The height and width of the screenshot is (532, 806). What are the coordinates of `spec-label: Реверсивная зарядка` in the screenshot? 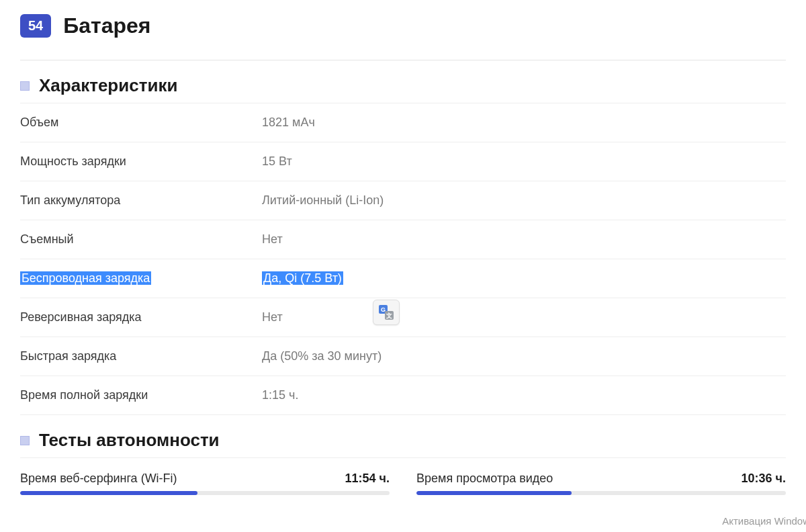 It's located at (141, 317).